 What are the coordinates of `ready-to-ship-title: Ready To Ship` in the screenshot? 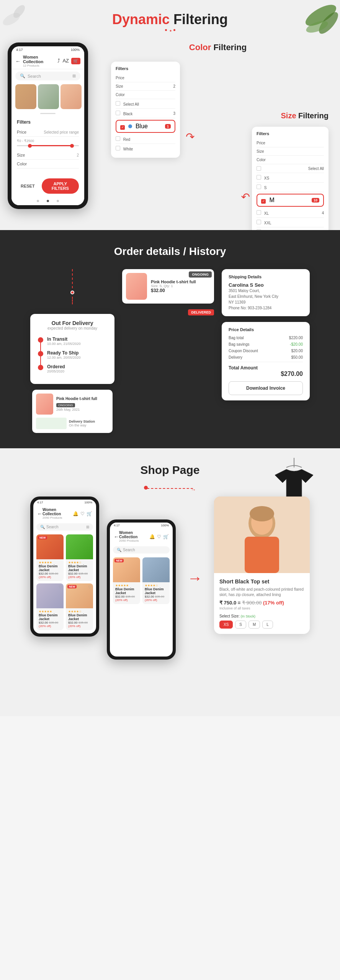 It's located at (64, 353).